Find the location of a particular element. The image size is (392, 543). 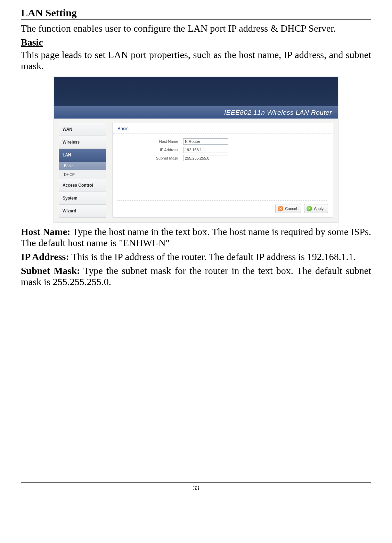

nav-lan-dhcp: DHCP is located at coordinates (82, 175).